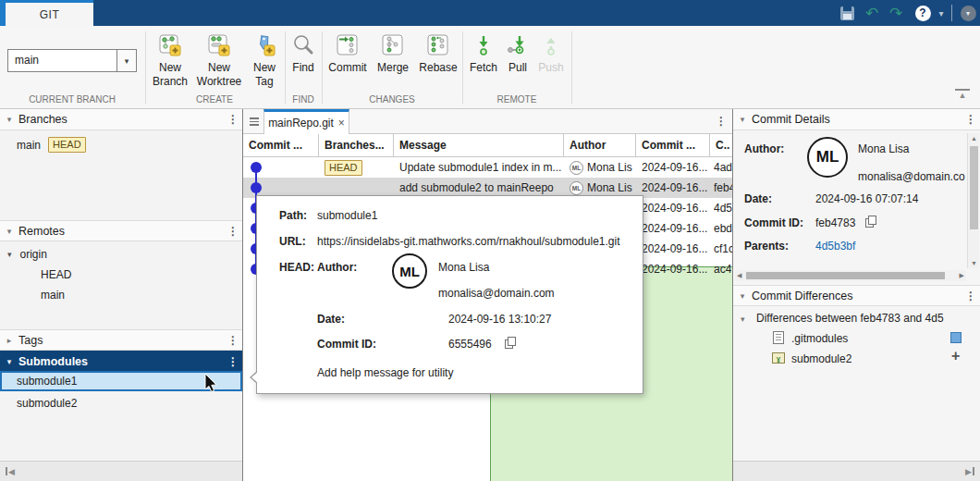 This screenshot has width=980, height=481. Describe the element at coordinates (348, 216) in the screenshot. I see `path-value: submodule1` at that location.